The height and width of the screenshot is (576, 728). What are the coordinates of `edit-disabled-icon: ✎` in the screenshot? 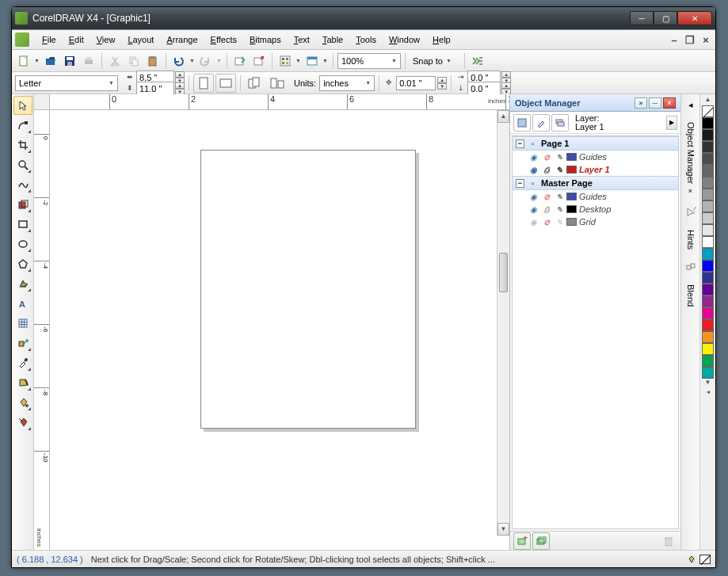 It's located at (559, 222).